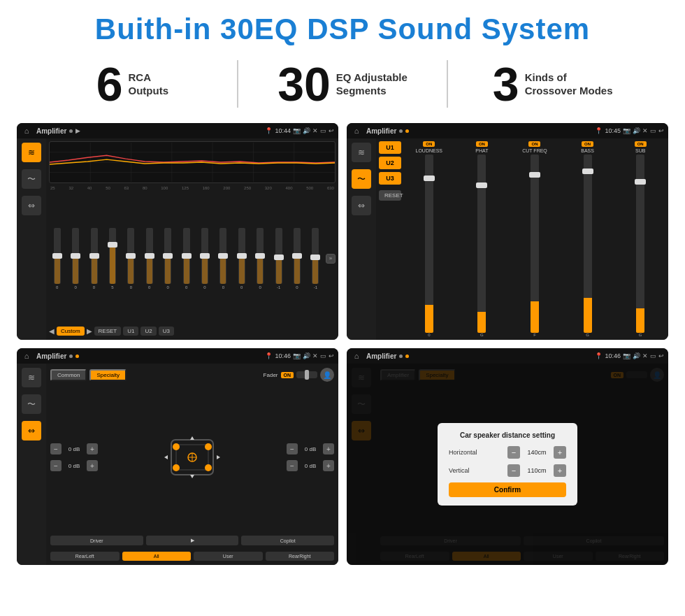 The height and width of the screenshot is (616, 685). What do you see at coordinates (56, 449) in the screenshot?
I see `db-minus-tl: −` at bounding box center [56, 449].